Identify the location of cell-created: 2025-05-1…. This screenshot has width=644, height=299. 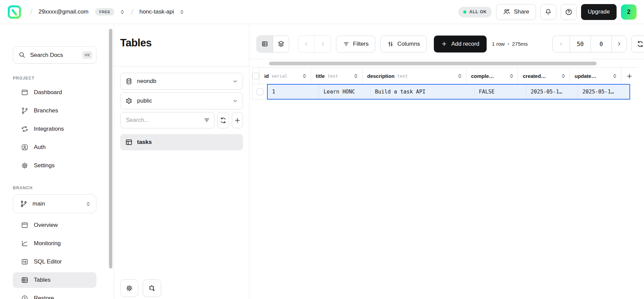
(552, 92).